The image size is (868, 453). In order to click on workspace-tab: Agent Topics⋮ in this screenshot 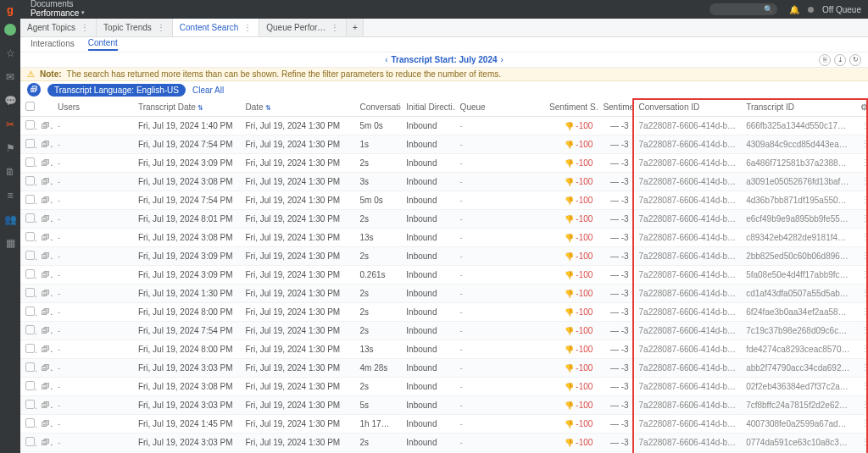, I will do `click(58, 27)`.